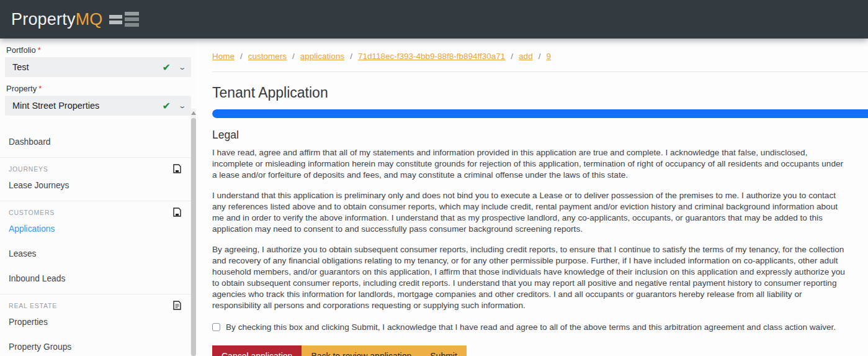 This screenshot has height=356, width=868. Describe the element at coordinates (194, 113) in the screenshot. I see `scrollbar-up-arrow-icon` at that location.